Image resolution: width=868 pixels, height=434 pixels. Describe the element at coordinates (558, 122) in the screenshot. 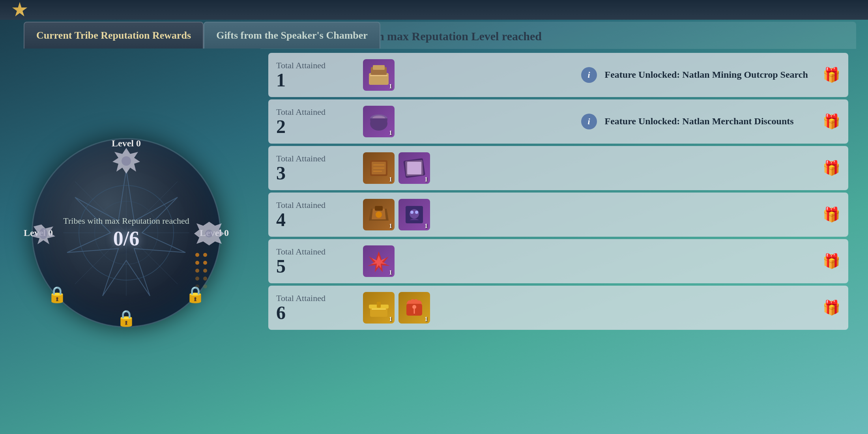

I see `reward-row-2: Total Attained 2 1 i Feature Unlocked: N…` at that location.